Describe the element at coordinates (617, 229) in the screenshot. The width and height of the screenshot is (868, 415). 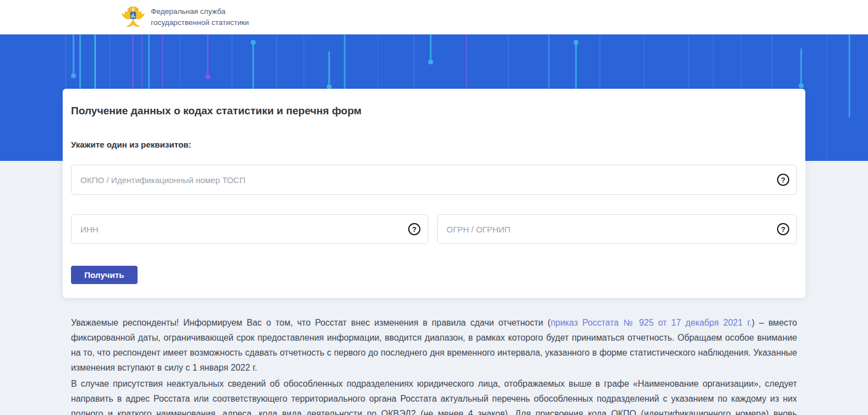
I see `ogrn-input` at that location.